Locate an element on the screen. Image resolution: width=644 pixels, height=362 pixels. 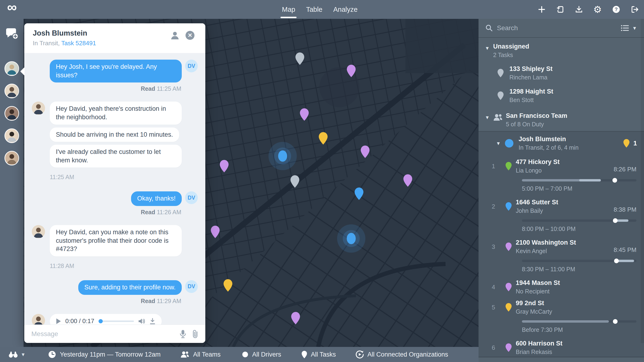
driver-profile-icon is located at coordinates (175, 35).